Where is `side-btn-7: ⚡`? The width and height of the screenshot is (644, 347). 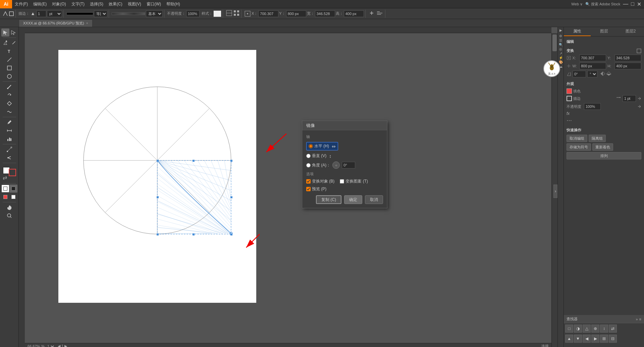 side-btn-7: ⚡ is located at coordinates (561, 58).